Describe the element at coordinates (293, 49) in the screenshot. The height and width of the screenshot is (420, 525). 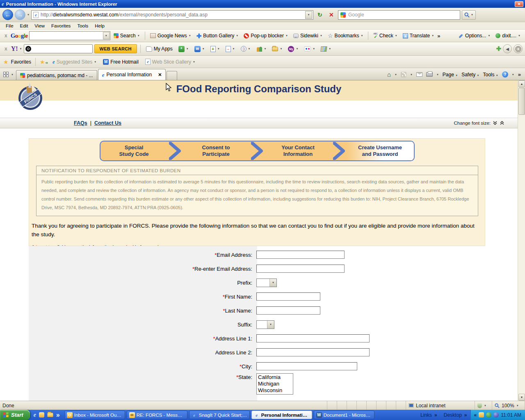
I see `yahoo-my-button: My▼` at that location.